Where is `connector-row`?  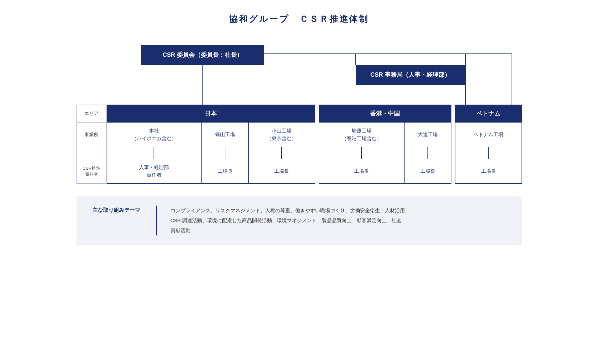
connector-row is located at coordinates (299, 153).